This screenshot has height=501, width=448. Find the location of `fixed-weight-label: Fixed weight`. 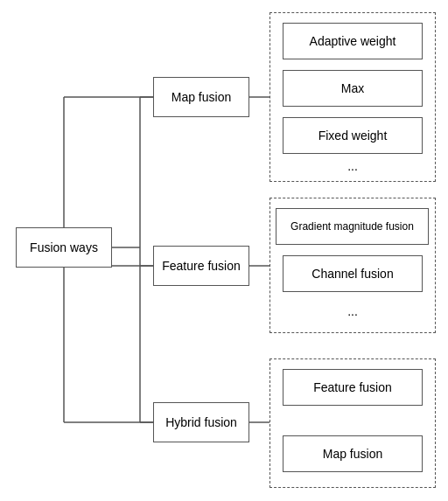

fixed-weight-label: Fixed weight is located at coordinates (354, 136).